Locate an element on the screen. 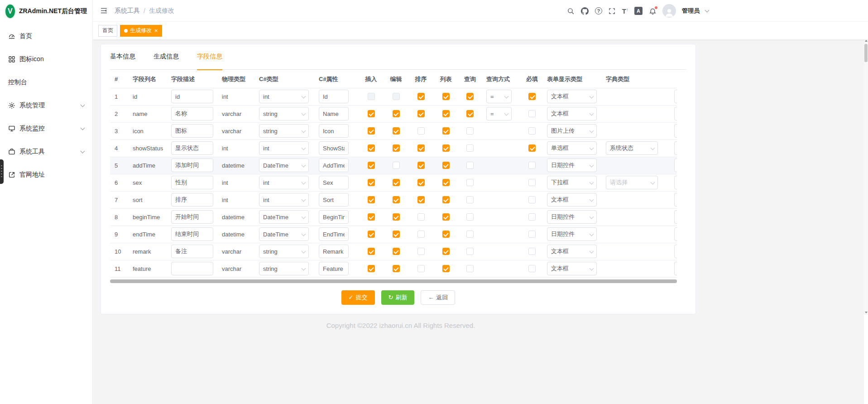 This screenshot has width=868, height=404. scroll-down-arrow is located at coordinates (866, 313).